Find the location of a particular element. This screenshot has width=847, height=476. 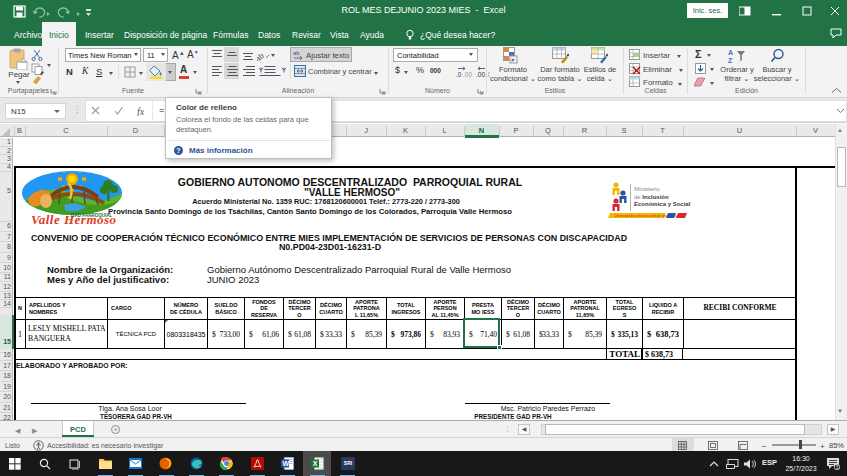

svg-text: Ministerio is located at coordinates (647, 189).